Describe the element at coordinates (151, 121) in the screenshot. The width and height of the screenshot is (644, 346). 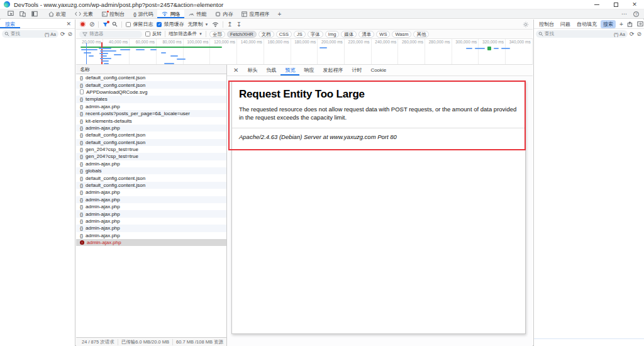
I see `request-row: {}kit-elements-defaults` at that location.